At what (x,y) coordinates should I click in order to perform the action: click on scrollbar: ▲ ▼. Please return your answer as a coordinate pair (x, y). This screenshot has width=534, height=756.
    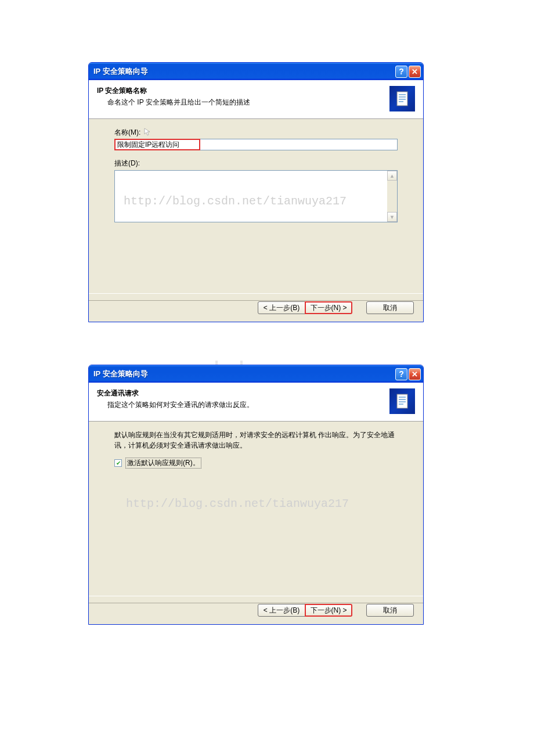
    Looking at the image, I should click on (392, 196).